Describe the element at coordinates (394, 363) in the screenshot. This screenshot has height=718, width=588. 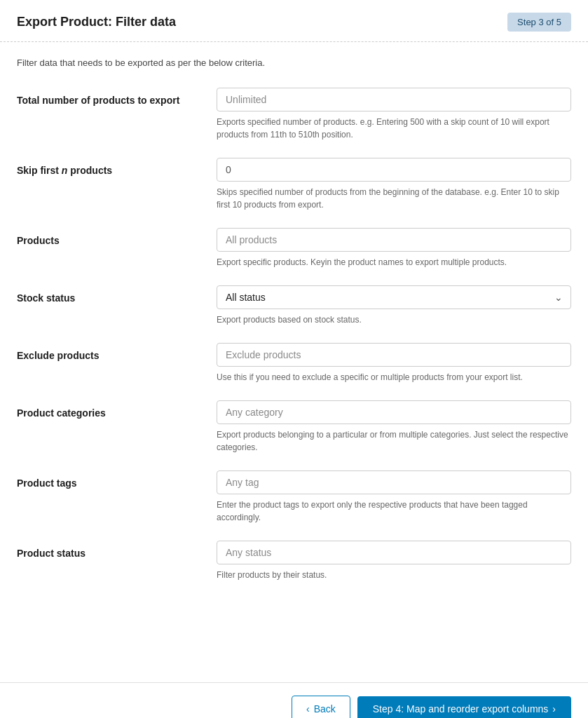
I see `field-exclude_products: Use this if you need to exclude a specif…` at that location.